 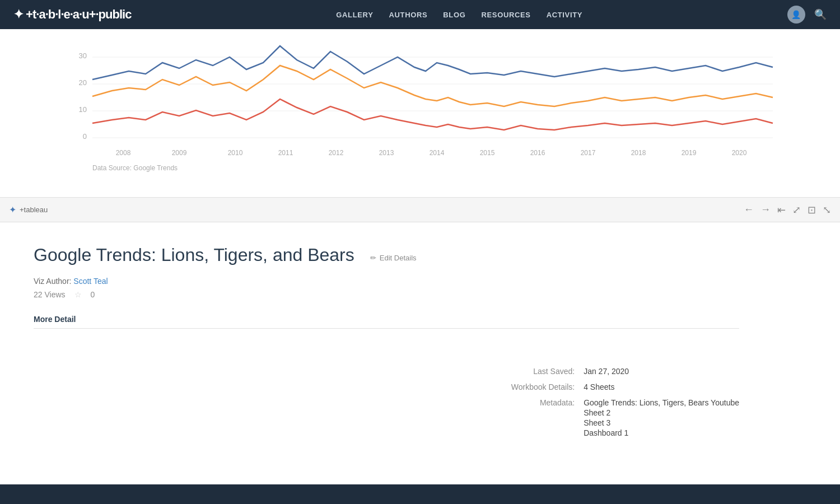 I want to click on search-icon: 🔍, so click(x=820, y=15).